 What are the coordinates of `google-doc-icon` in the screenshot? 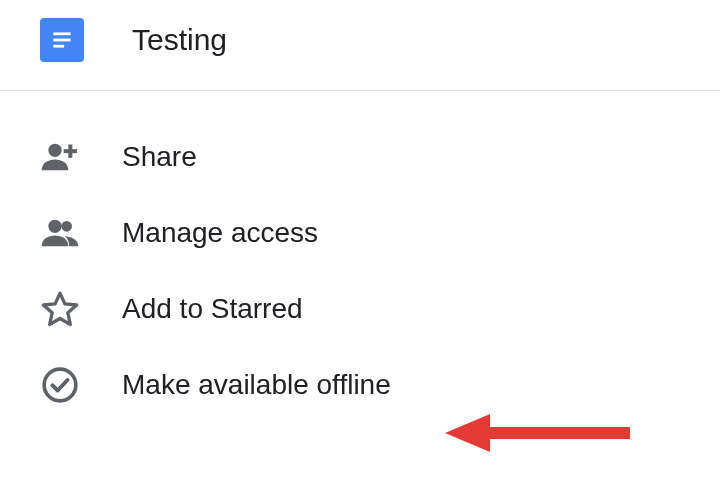 It's located at (62, 40).